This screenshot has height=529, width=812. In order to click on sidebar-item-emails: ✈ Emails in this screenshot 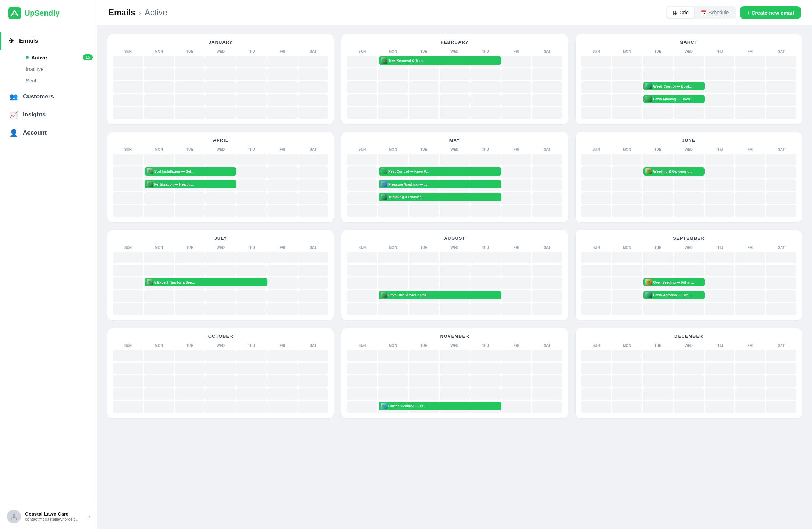, I will do `click(49, 41)`.